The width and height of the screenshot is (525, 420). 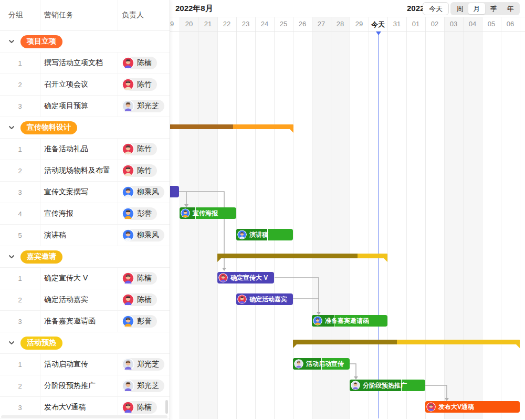 I want to click on task-bar-宣传海报: 宣传海报, so click(x=208, y=213).